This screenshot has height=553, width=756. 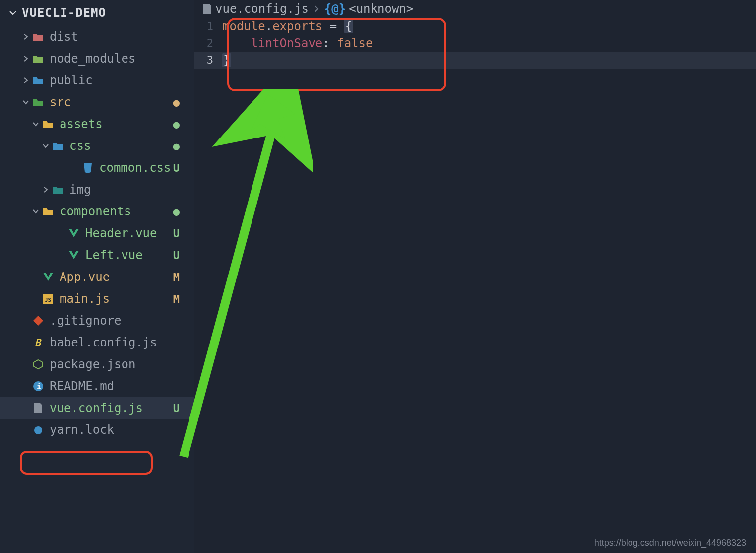 I want to click on tree-item-assets: assets ●, so click(x=97, y=124).